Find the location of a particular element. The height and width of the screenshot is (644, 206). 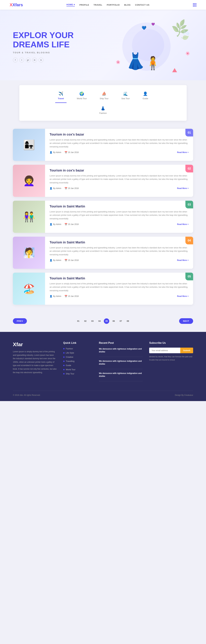

footer-link-fashion: Fashion is located at coordinates (78, 348).